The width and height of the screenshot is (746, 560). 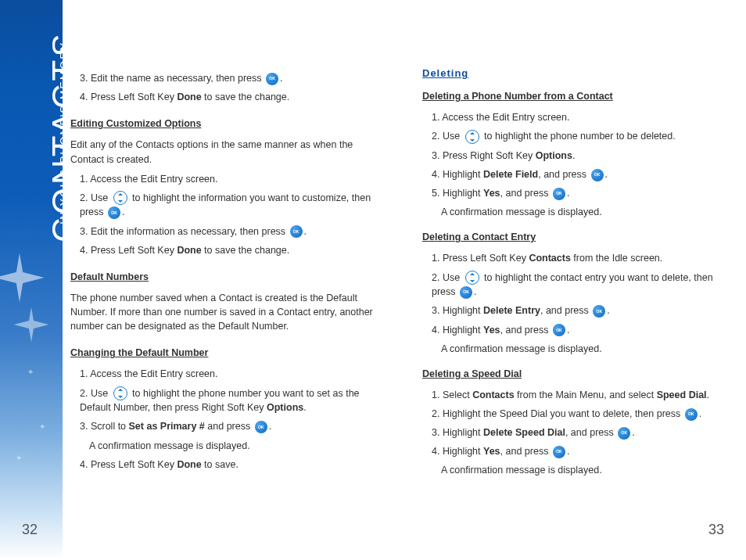 I want to click on page-number-right: 33, so click(x=716, y=530).